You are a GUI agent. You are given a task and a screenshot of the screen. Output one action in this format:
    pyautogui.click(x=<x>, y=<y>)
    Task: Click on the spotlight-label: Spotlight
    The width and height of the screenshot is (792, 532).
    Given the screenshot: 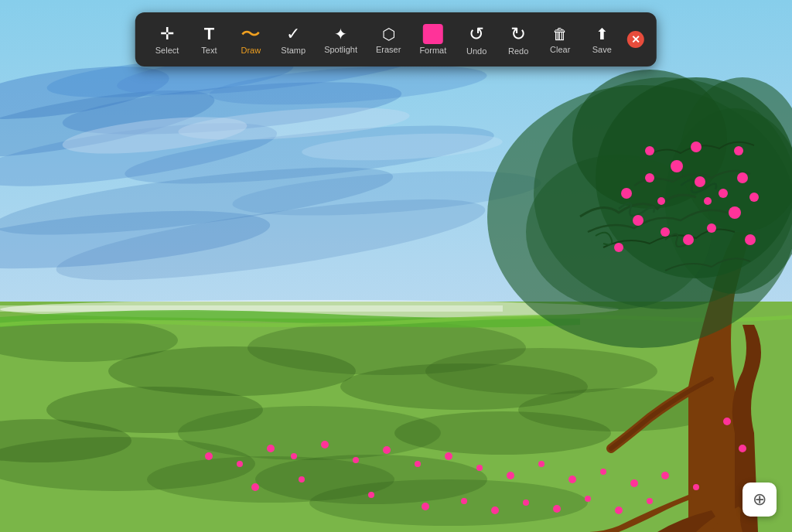 What is the action you would take?
    pyautogui.click(x=340, y=49)
    